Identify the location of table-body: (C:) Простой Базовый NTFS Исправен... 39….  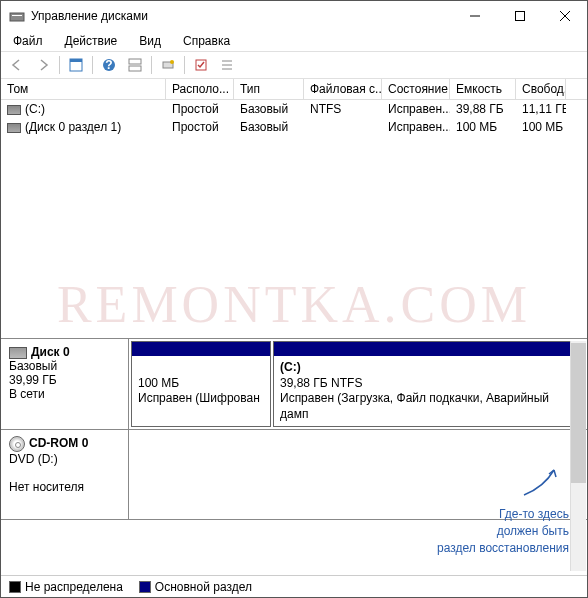
(294, 118).